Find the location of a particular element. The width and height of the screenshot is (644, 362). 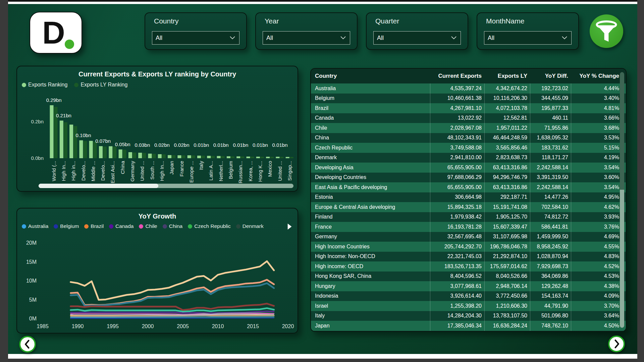

legend-item-czech-republic: Czech Republic is located at coordinates (209, 226).